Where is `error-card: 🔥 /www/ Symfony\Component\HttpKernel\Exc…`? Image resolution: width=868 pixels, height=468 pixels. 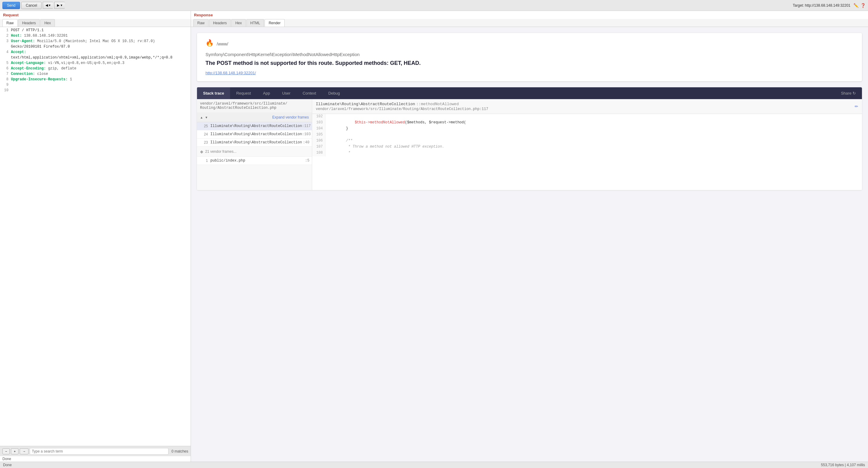 error-card: 🔥 /www/ Symfony\Component\HttpKernel\Exc… is located at coordinates (530, 57).